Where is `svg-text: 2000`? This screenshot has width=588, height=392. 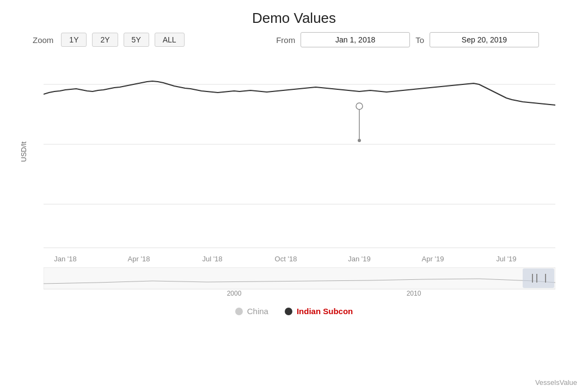
svg-text: 2000 is located at coordinates (234, 293).